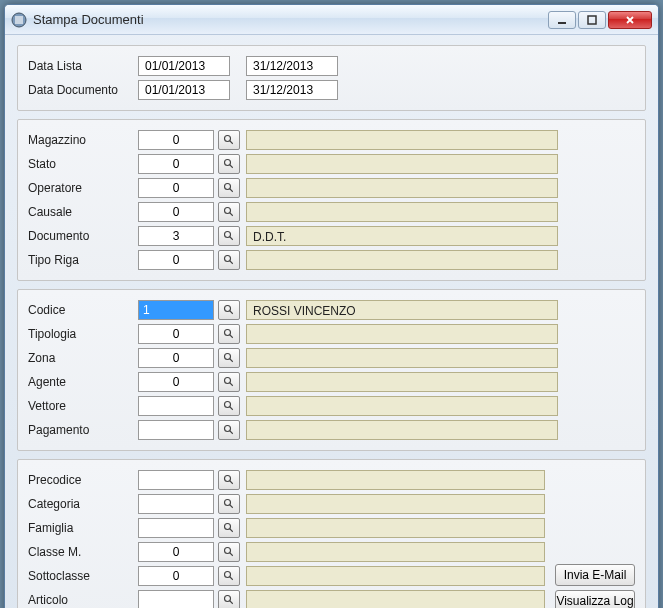  Describe the element at coordinates (396, 528) in the screenshot. I see `famiglia-desc` at that location.